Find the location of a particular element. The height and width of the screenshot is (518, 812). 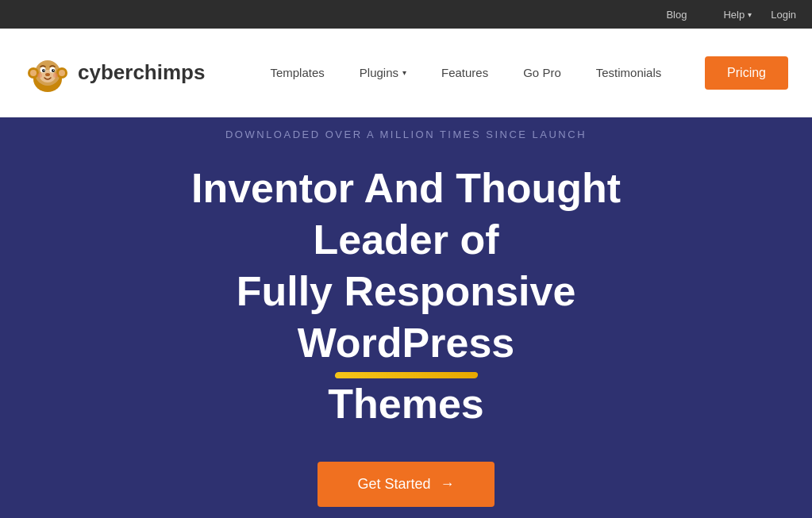

get-started-label: Get Started is located at coordinates (394, 484).